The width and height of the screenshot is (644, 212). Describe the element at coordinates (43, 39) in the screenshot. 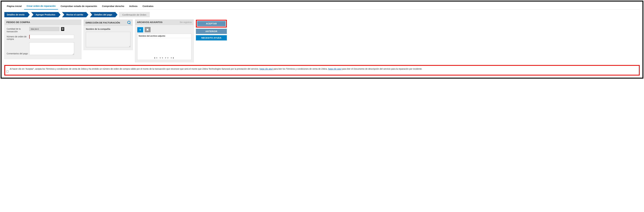

I see `purchase-order-card: PEDIDO DE COMPRA Cantidad de la transacc…` at that location.